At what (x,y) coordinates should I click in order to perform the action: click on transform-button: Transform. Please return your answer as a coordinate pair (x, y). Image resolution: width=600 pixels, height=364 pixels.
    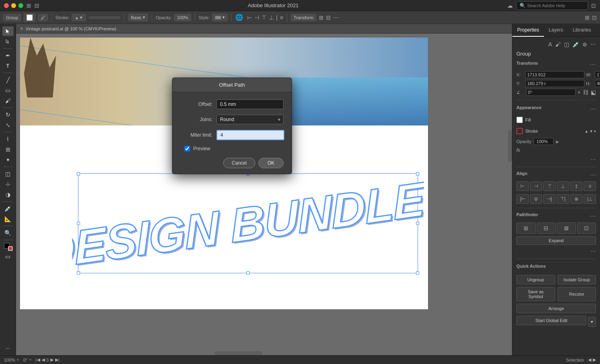
    Looking at the image, I should click on (304, 18).